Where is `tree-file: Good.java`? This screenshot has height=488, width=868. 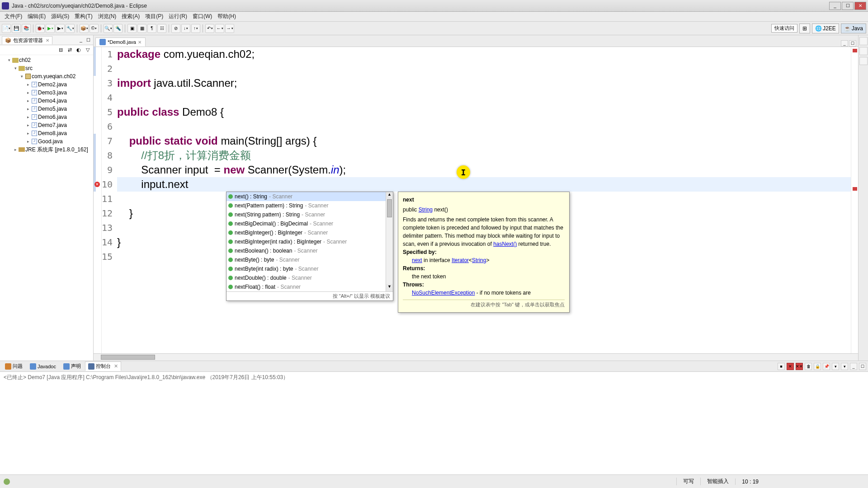
tree-file: Good.java is located at coordinates (51, 141).